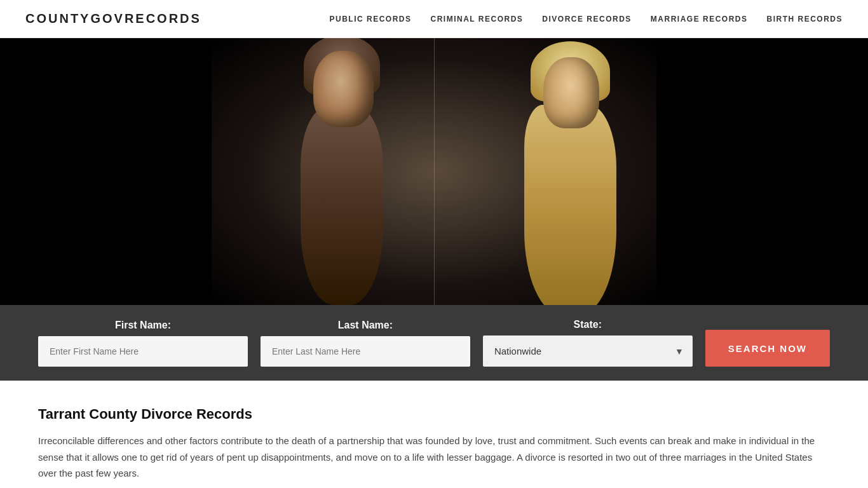  What do you see at coordinates (365, 351) in the screenshot?
I see `last-name-input` at bounding box center [365, 351].